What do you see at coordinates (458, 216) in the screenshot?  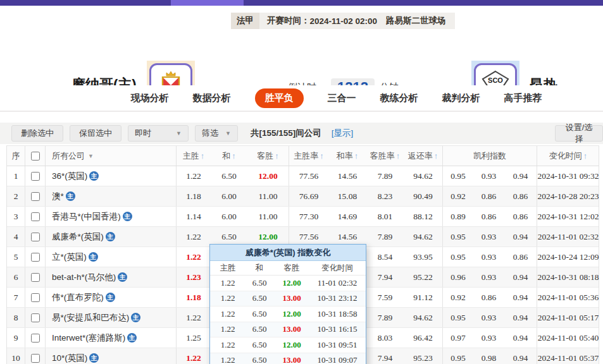 I see `kelly-home: 0.89` at bounding box center [458, 216].